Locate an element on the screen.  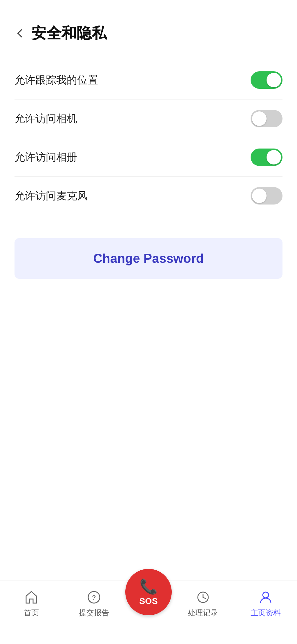
nav-item-profile: 主页资料 is located at coordinates (266, 602).